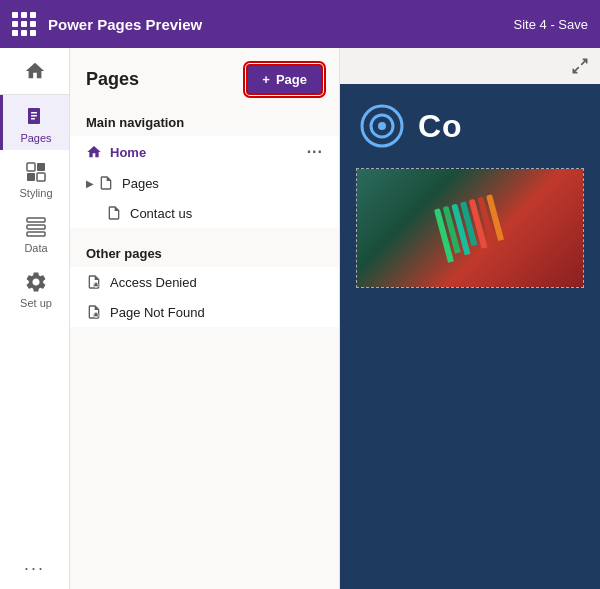  What do you see at coordinates (34, 564) in the screenshot?
I see `ellipsis-icon: ...` at bounding box center [34, 564].